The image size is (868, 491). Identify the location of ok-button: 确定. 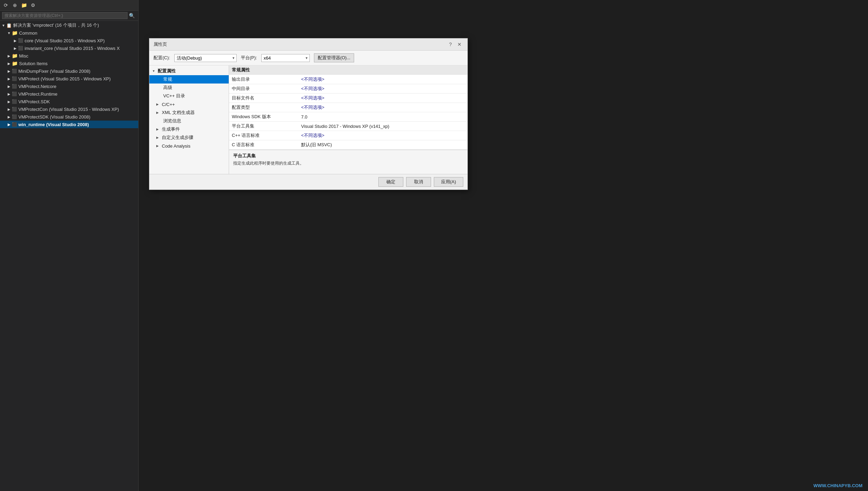
(391, 182).